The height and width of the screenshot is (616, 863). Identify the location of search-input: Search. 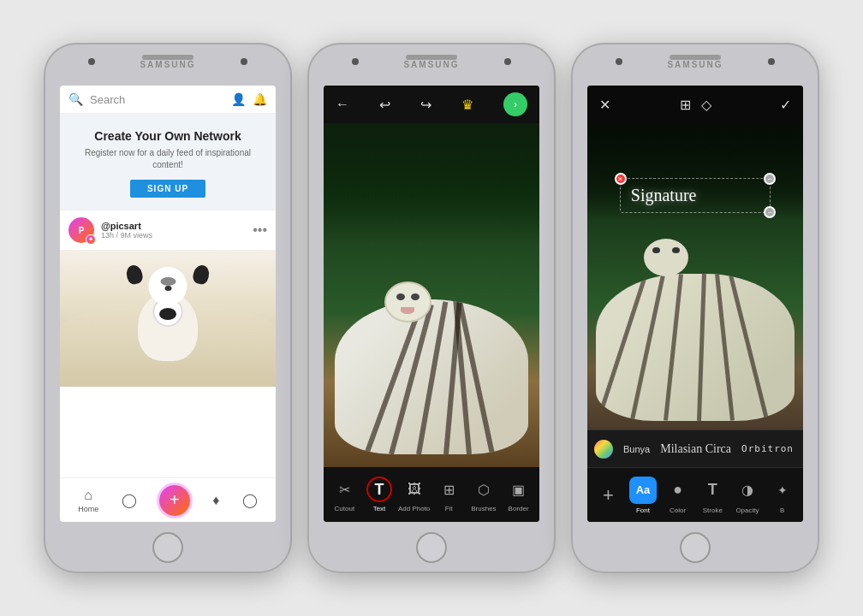
(158, 99).